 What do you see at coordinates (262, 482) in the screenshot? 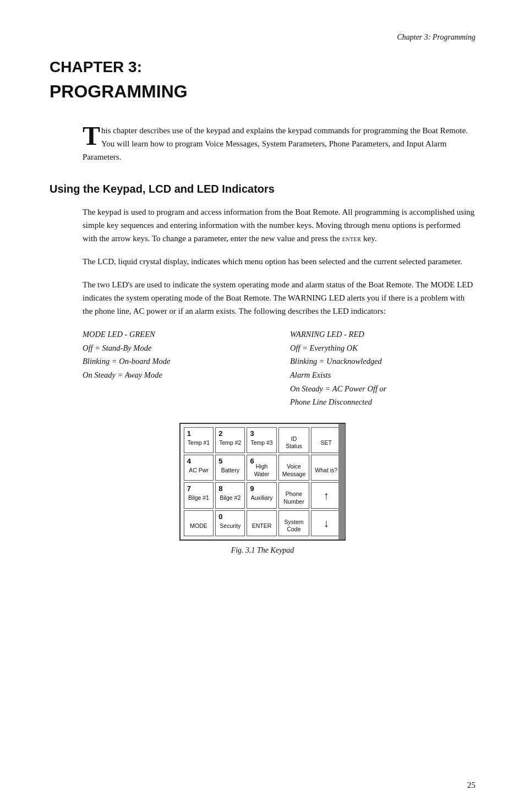
I see `keypad-diagram: 1 Temp #1 2 Temp #2 3 Temp #3 IDStatus S…` at bounding box center [262, 482].